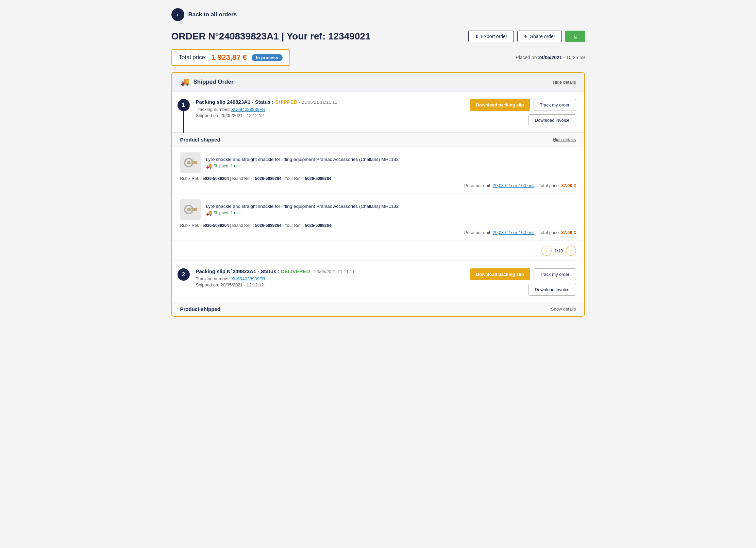  What do you see at coordinates (500, 105) in the screenshot?
I see `download-packing-slip-1-button: Download packing slip` at bounding box center [500, 105].